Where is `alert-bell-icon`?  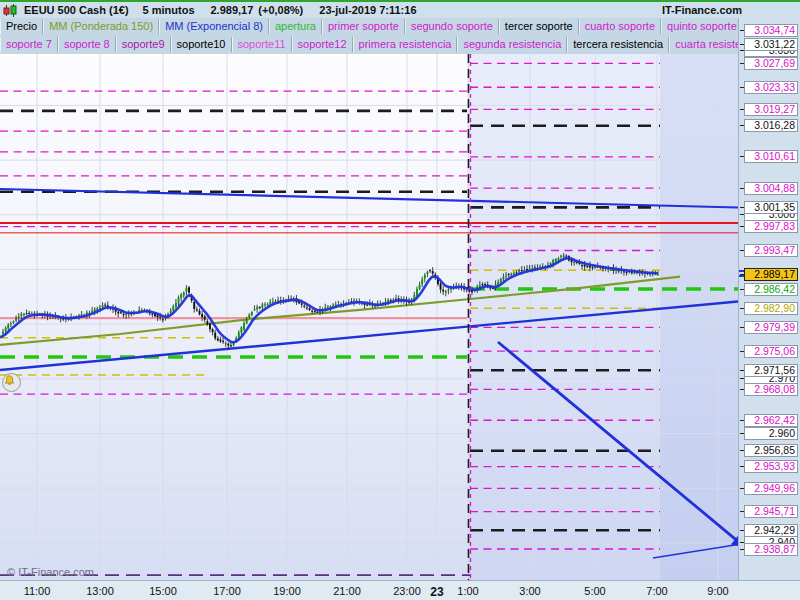 alert-bell-icon is located at coordinates (12, 382).